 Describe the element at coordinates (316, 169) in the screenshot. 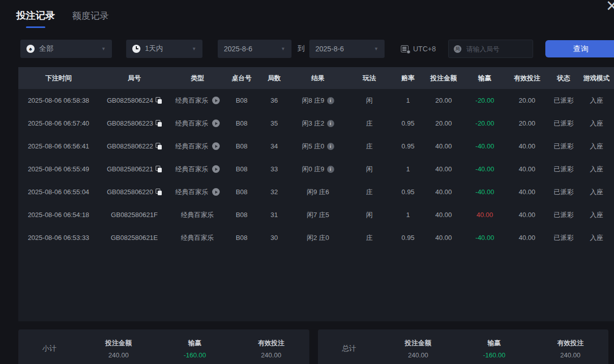

I see `table-row: 2025-08-06 06:55:49GB0825806221经典百家乐B083…` at that location.